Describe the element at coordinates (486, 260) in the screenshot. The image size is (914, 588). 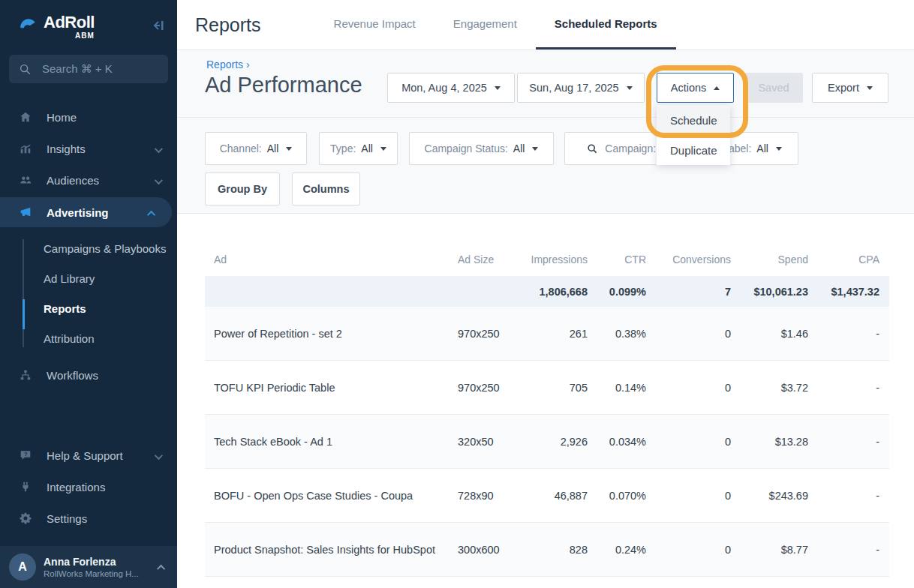
I see `column-header-size: Ad Size` at that location.